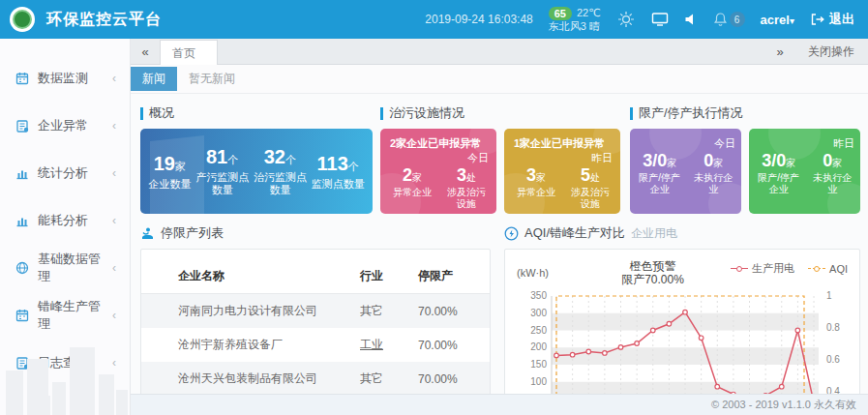  Describe the element at coordinates (412, 188) in the screenshot. I see `stat-abnormal-enterprises: 2家 异常企业` at that location.